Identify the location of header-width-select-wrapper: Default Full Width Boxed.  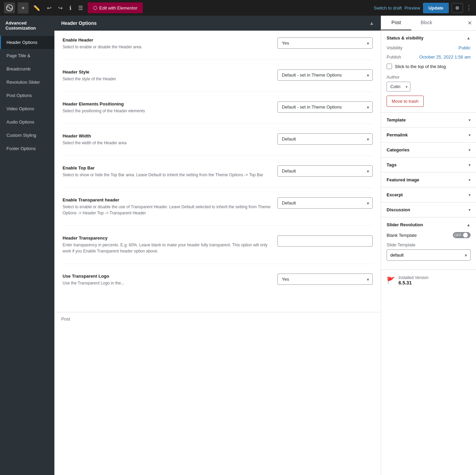
(325, 139).